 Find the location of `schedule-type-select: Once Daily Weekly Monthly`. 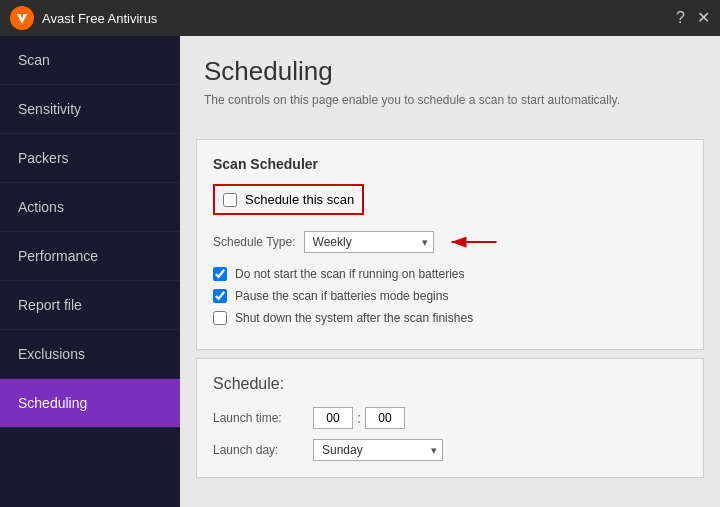

schedule-type-select: Once Daily Weekly Monthly is located at coordinates (369, 242).